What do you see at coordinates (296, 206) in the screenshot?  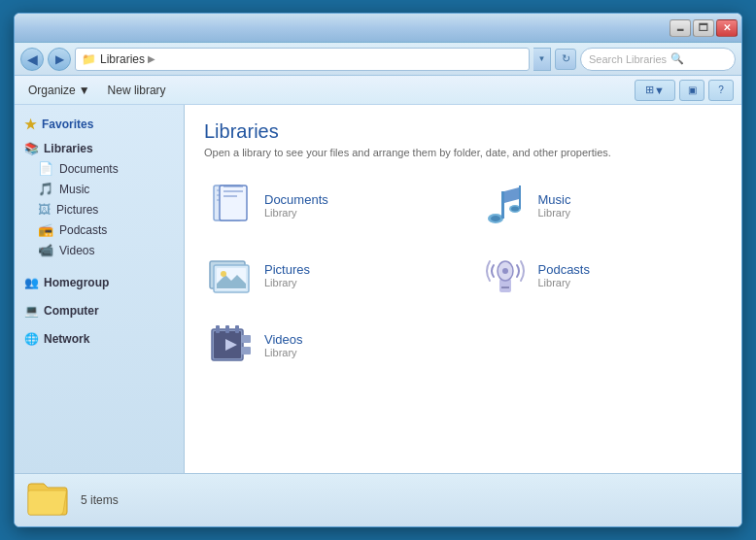 I see `documents-lib-info: Documents Library` at bounding box center [296, 206].